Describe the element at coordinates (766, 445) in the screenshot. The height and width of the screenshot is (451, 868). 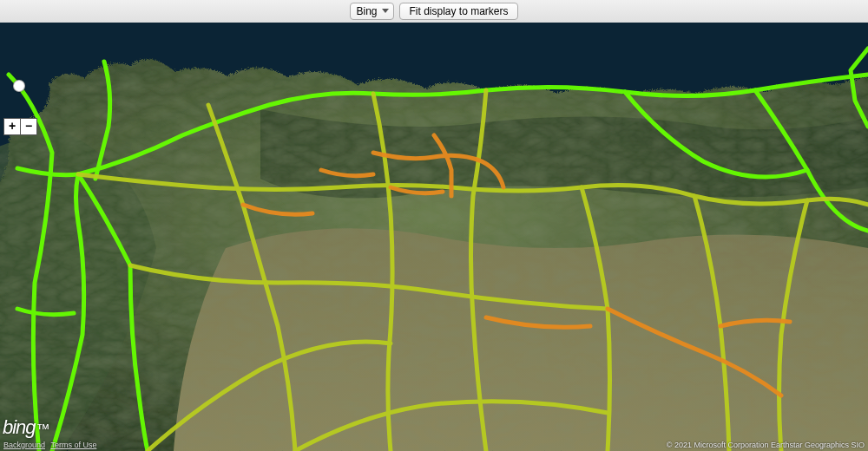
I see `copyright-text: © 2021 Microsoft Corporation Earthstar G…` at that location.